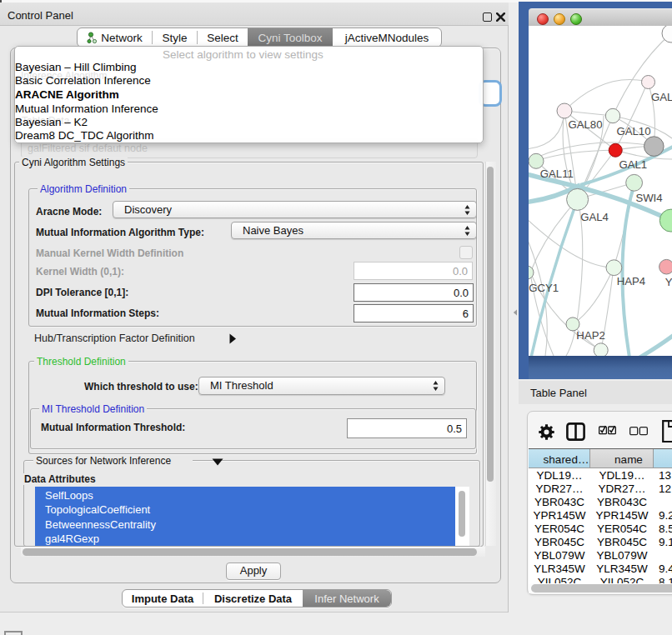 The image size is (672, 635). I want to click on svg-text: YJ, so click(669, 282).